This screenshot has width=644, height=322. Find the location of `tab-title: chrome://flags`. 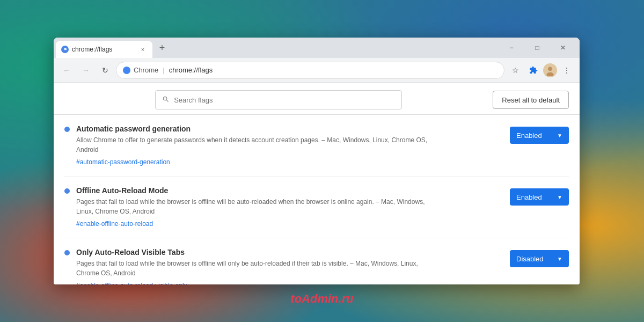

tab-title: chrome://flags is located at coordinates (104, 49).